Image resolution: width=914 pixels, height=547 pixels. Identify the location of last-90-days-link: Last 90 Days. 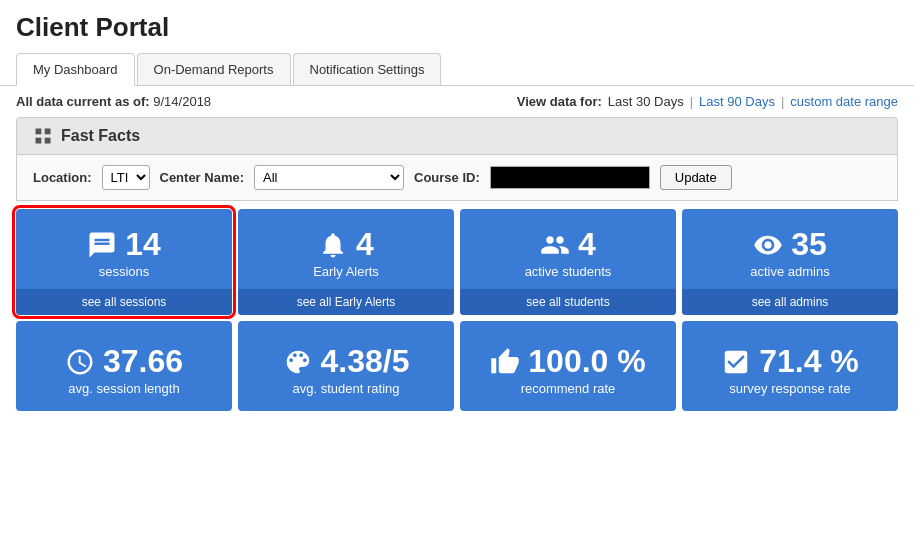
(737, 102).